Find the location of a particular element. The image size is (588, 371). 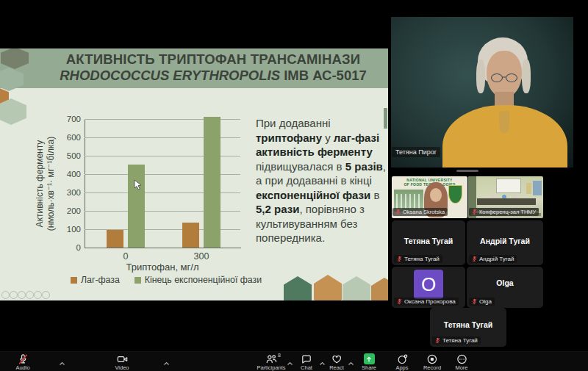

participant-tile: OlgaOlga is located at coordinates (505, 287).